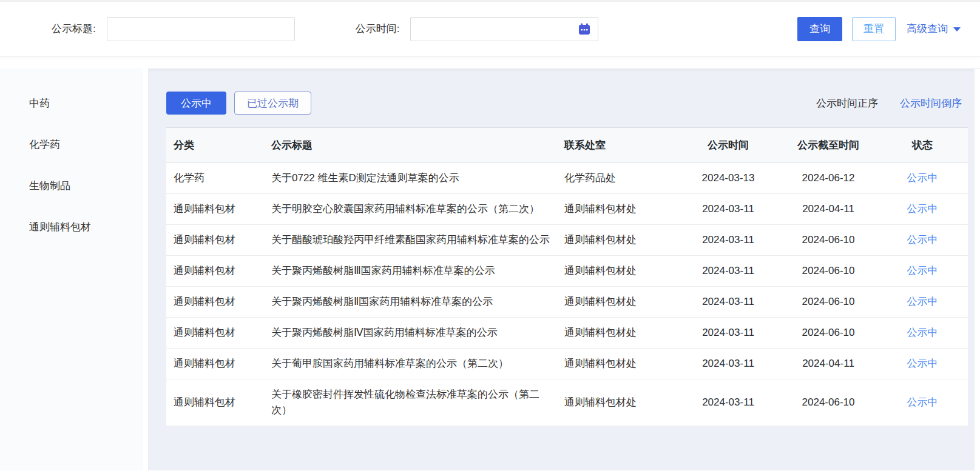 This screenshot has width=980, height=471. I want to click on tab-in-notice: 公示中, so click(197, 103).